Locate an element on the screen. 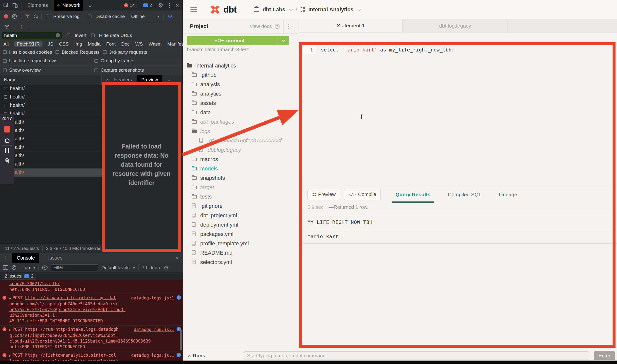 This screenshot has height=364, width=617. live-expression-eye-icon is located at coordinates (45, 267).